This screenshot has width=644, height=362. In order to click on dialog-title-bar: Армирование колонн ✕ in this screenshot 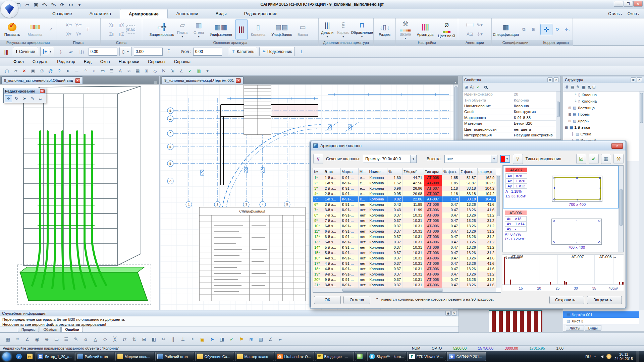, I will do `click(468, 146)`.